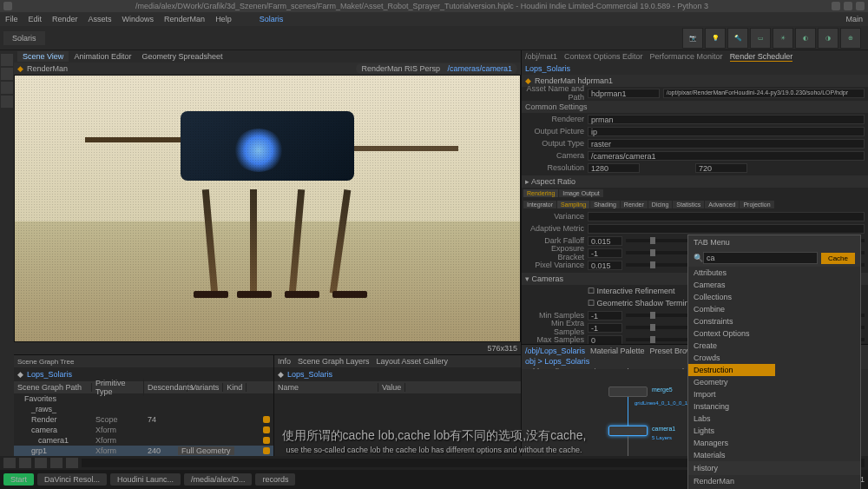 Image resolution: width=868 pixels, height=489 pixels. Describe the element at coordinates (56, 463) in the screenshot. I see `play-next-icon` at that location.